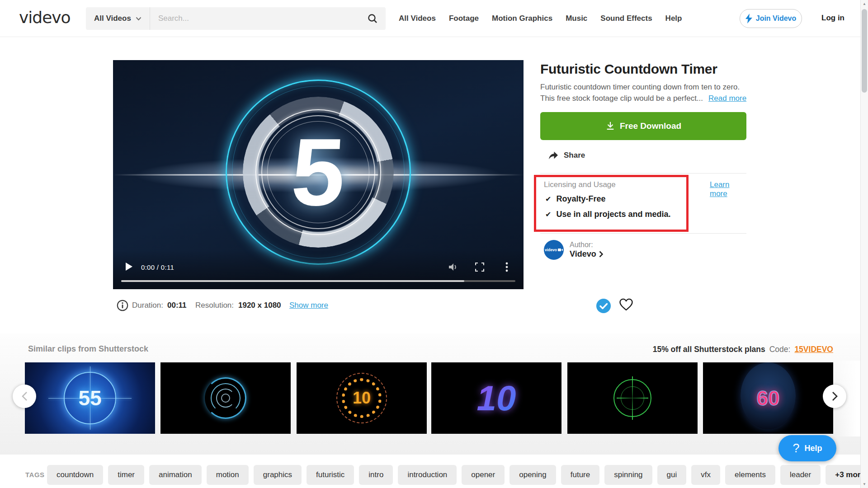  I want to click on nav-link-all-videos: All Videos, so click(417, 19).